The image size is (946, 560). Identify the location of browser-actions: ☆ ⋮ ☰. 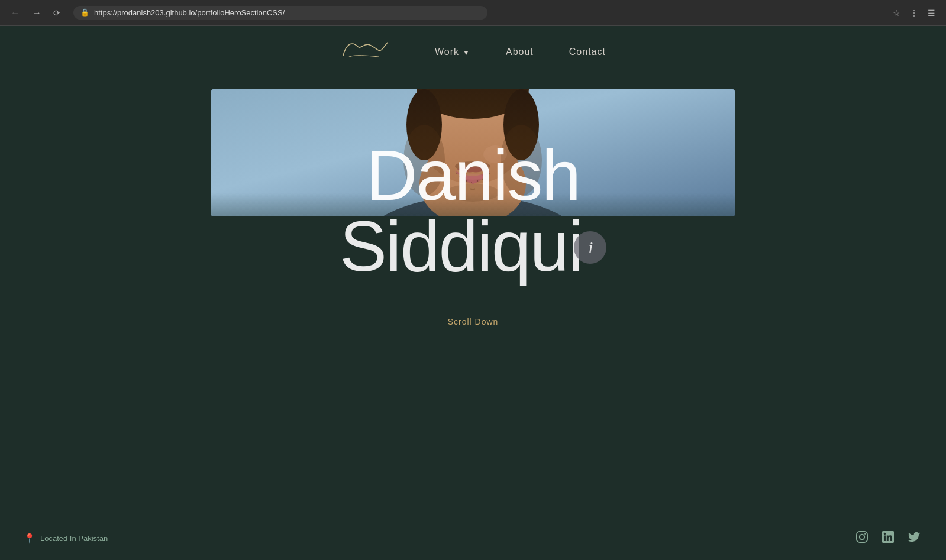
(914, 13).